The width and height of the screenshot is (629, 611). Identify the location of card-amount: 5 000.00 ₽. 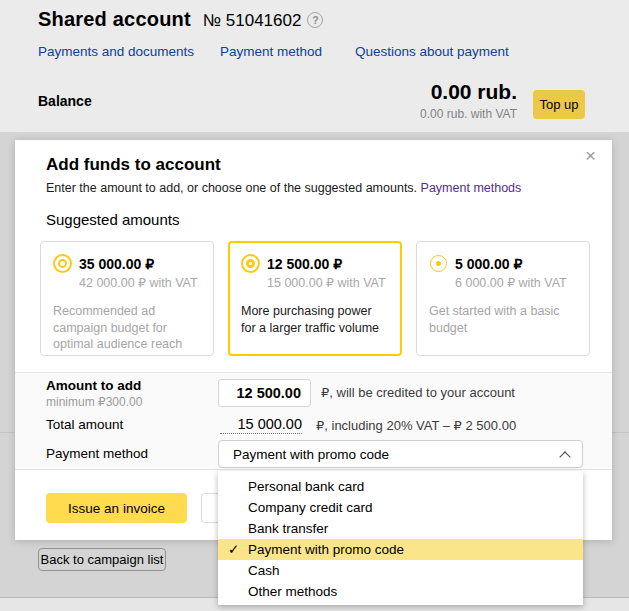
(488, 264).